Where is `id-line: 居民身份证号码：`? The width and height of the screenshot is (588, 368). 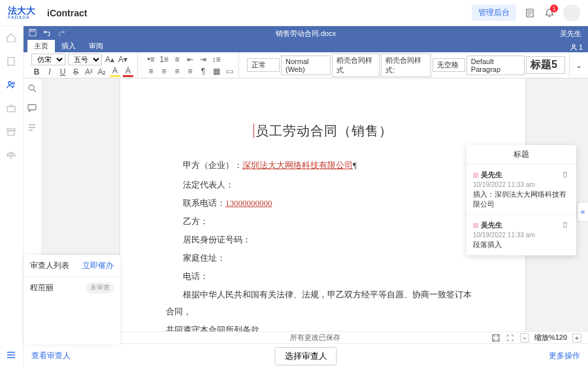
id-line: 居民身份证号码： is located at coordinates (323, 240).